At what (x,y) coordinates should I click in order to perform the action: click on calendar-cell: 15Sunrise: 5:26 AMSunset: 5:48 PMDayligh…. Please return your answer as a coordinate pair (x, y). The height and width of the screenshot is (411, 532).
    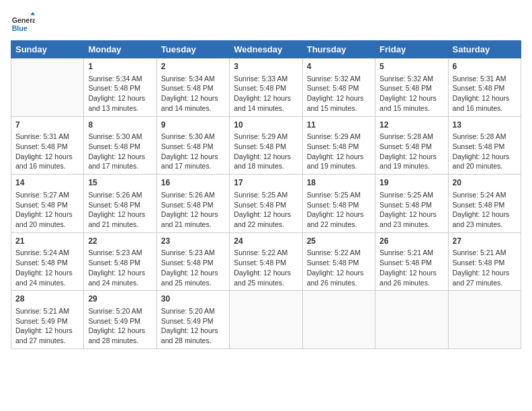
    Looking at the image, I should click on (120, 204).